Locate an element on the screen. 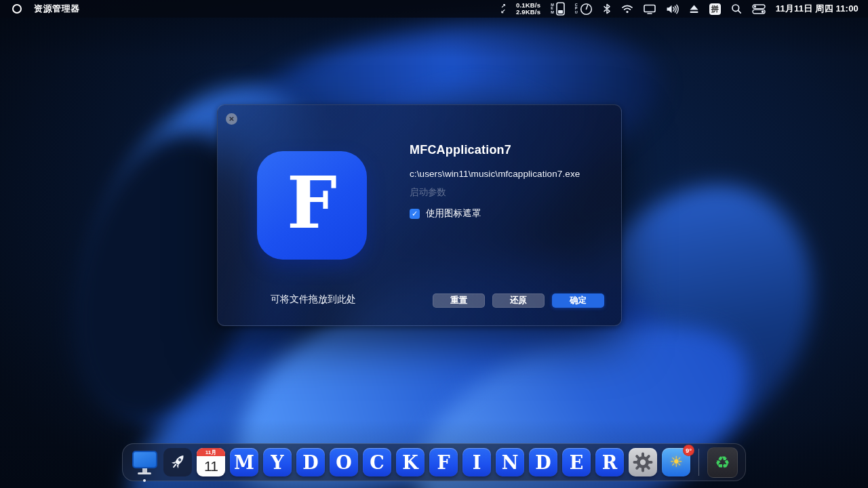 The width and height of the screenshot is (868, 488). launch-params-input is located at coordinates (505, 192).